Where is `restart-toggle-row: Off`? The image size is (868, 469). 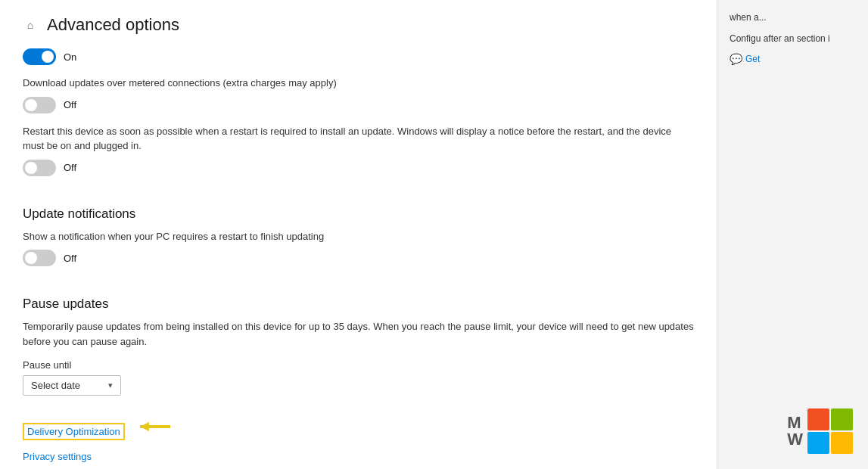 restart-toggle-row: Off is located at coordinates (359, 168).